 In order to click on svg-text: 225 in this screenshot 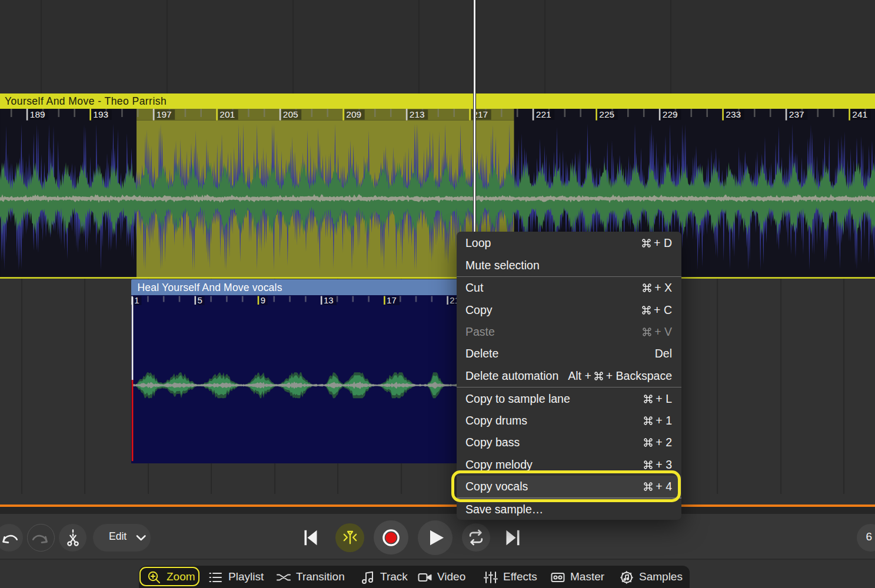, I will do `click(607, 114)`.